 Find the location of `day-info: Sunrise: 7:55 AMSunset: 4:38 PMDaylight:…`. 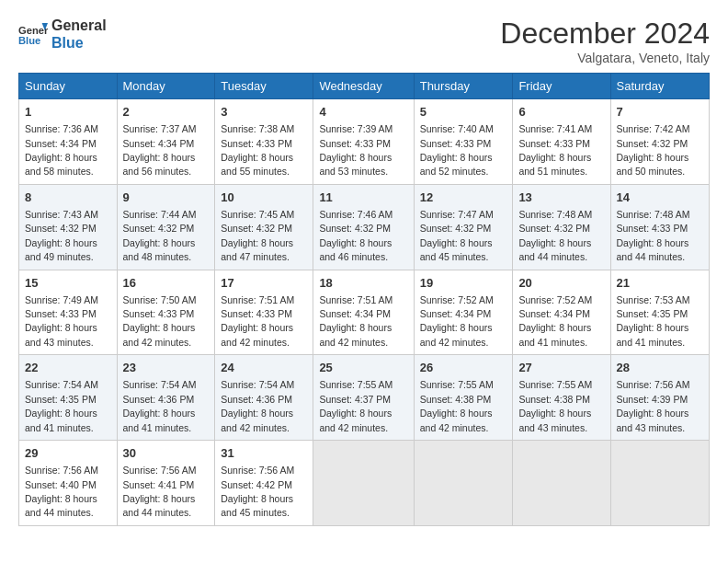

day-info: Sunrise: 7:55 AMSunset: 4:38 PMDaylight:… is located at coordinates (555, 406).